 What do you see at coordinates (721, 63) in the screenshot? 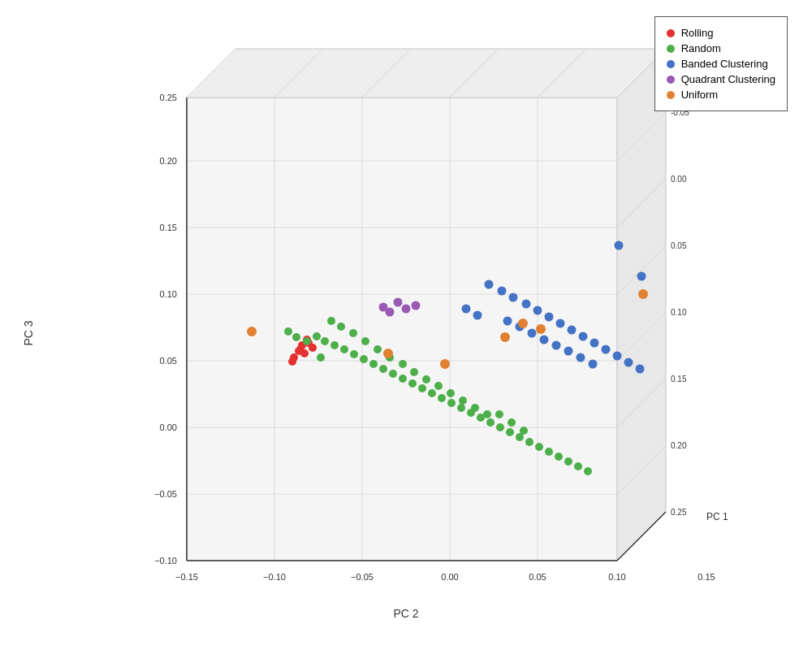
I see `legend: Rolling Random Banded Clustering Quadran…` at bounding box center [721, 63].